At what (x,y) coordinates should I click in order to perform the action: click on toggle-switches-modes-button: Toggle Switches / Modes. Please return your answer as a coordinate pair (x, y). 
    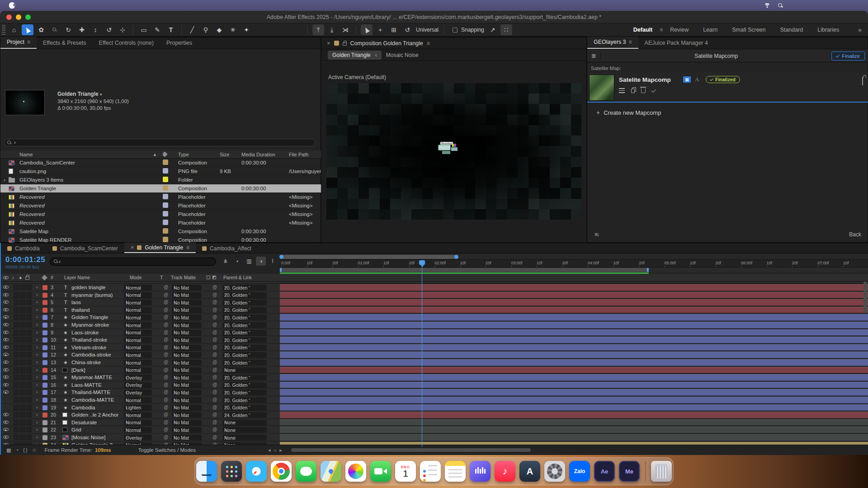
    Looking at the image, I should click on (167, 450).